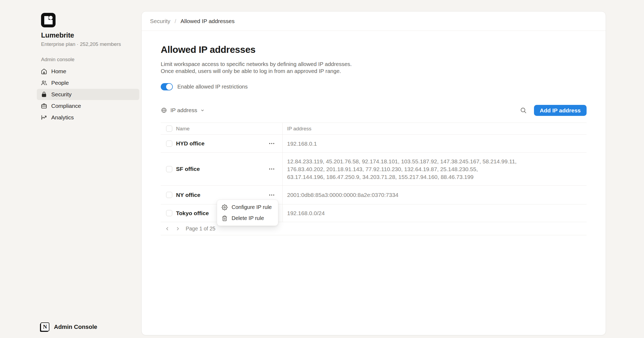  What do you see at coordinates (44, 106) in the screenshot?
I see `briefcase-icon` at bounding box center [44, 106].